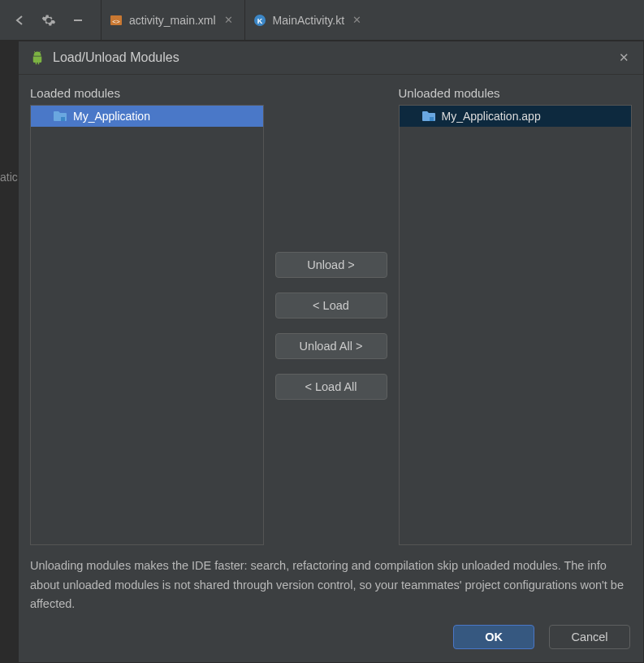 This screenshot has height=663, width=644. What do you see at coordinates (590, 637) in the screenshot?
I see `cancel-button: Cancel` at bounding box center [590, 637].